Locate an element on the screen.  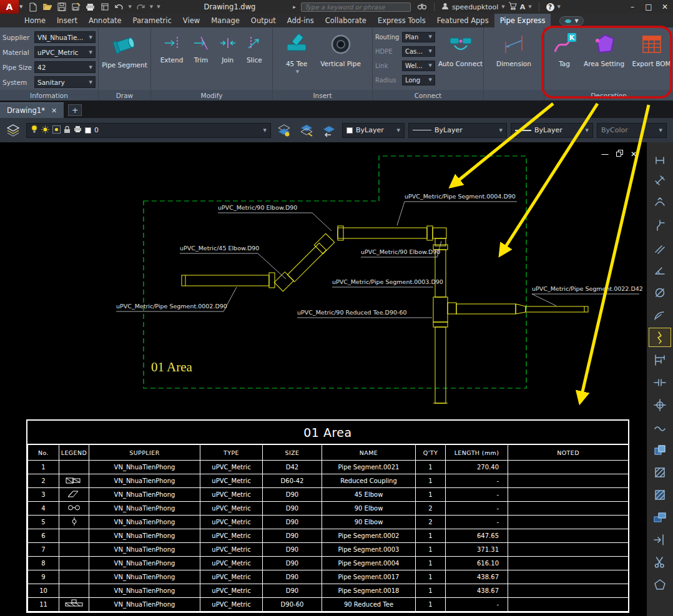
dim-baseline-icon is located at coordinates (660, 359).